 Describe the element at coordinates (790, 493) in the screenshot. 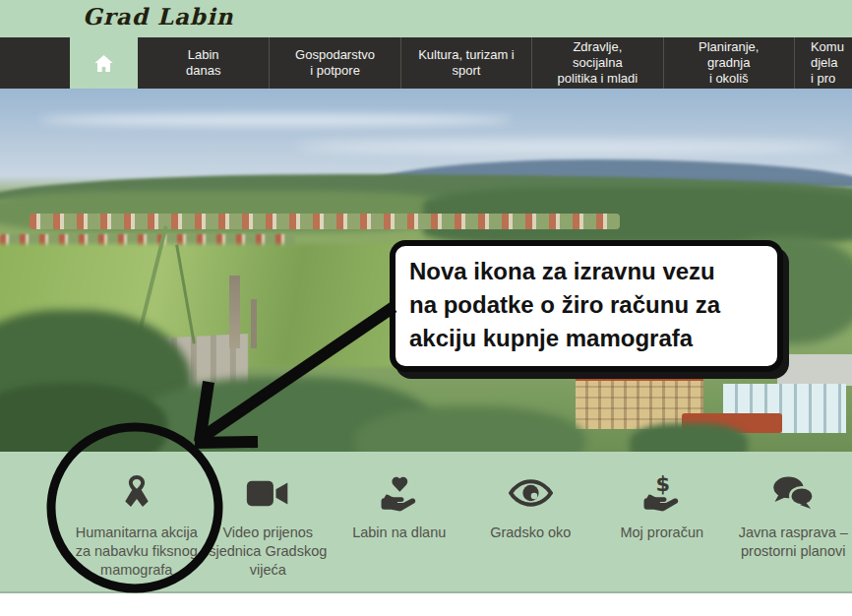

I see `chat-bubbles-icon` at that location.